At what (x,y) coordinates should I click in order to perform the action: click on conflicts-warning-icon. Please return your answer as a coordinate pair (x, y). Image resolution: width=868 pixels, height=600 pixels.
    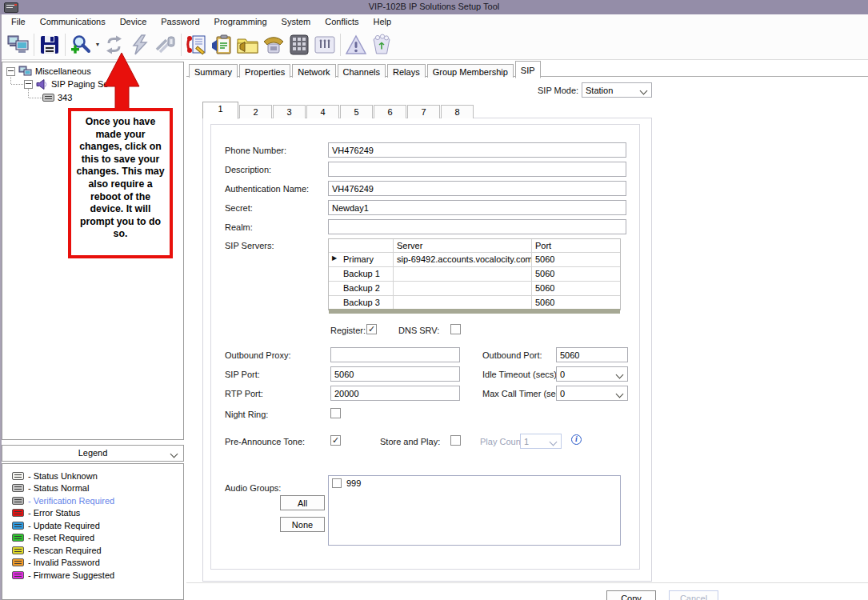
    Looking at the image, I should click on (356, 45).